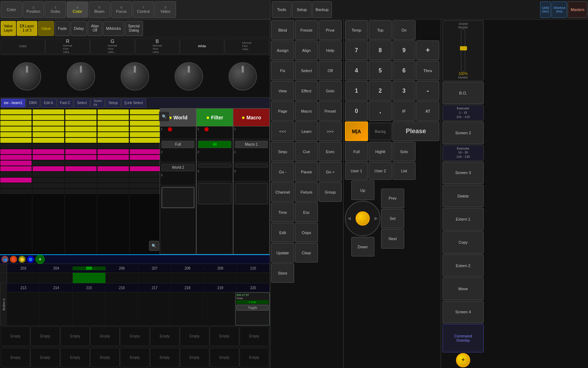  Describe the element at coordinates (330, 131) in the screenshot. I see `next-pg-btn: >>>` at that location.